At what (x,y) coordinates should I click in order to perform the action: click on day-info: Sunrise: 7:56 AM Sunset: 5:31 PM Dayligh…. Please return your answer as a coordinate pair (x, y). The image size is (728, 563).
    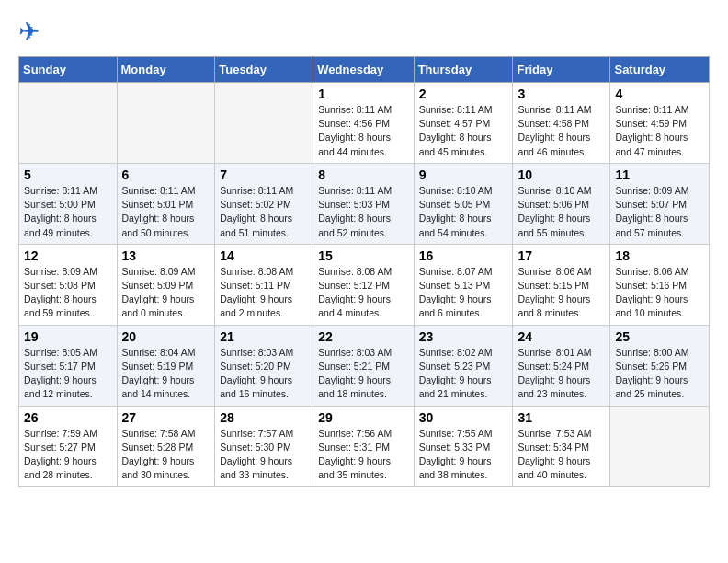
    Looking at the image, I should click on (363, 454).